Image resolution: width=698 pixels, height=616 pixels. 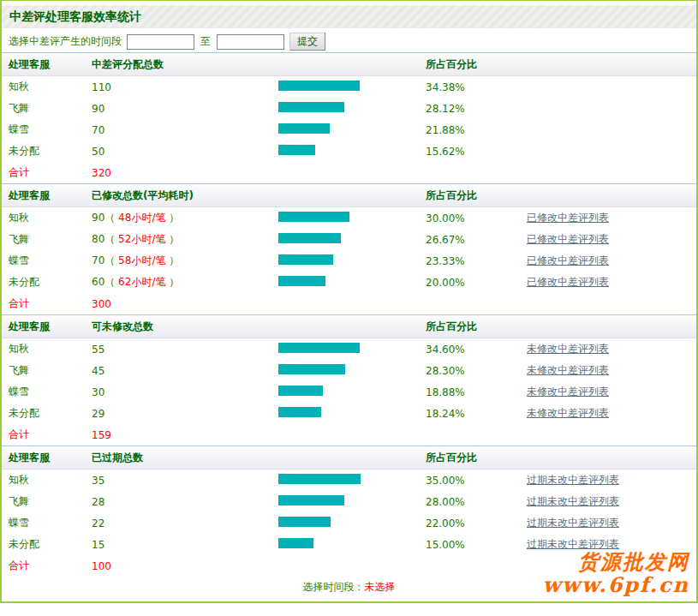 What do you see at coordinates (349, 65) in the screenshot?
I see `section-header: 处理客服中差评分配总数所占百分比` at bounding box center [349, 65].